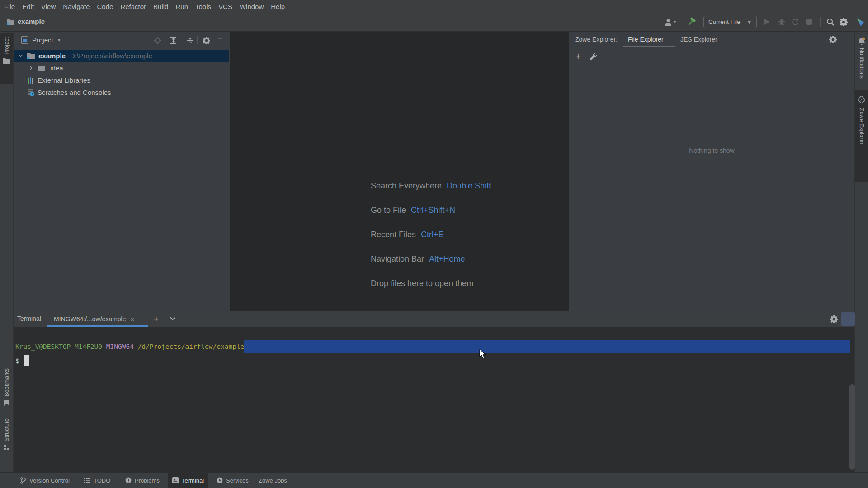 This screenshot has width=868, height=488. What do you see at coordinates (121, 68) in the screenshot?
I see `tree-row-idea-folder: .idea` at bounding box center [121, 68].